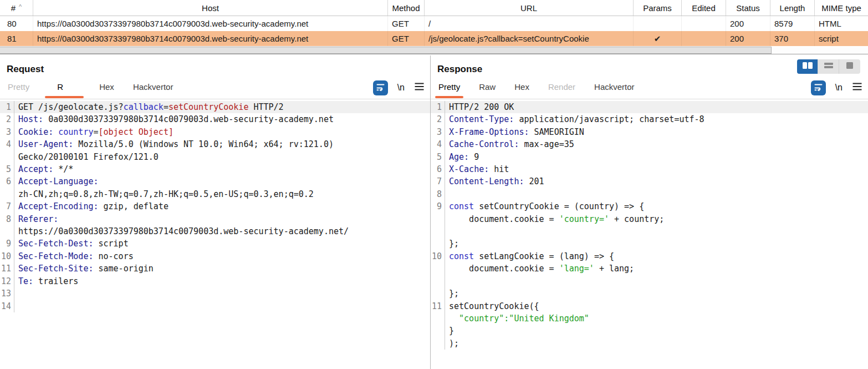 The width and height of the screenshot is (868, 369). I want to click on code-line, so click(650, 231).